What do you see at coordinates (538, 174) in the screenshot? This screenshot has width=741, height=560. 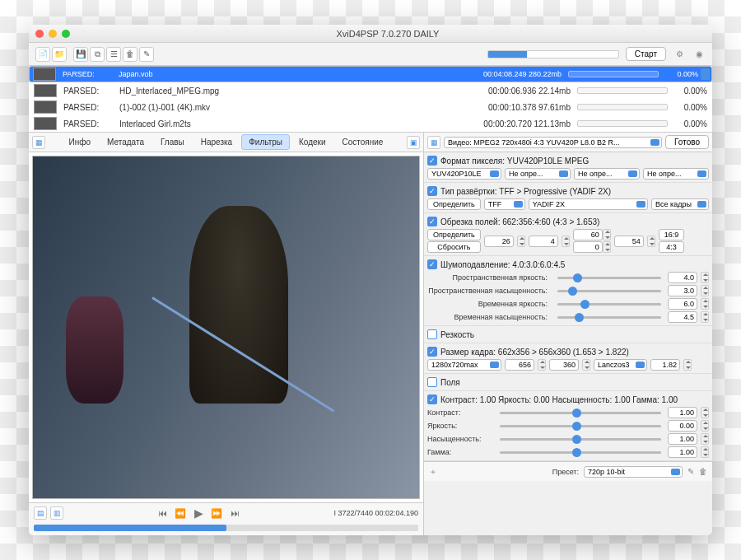 I see `pixfmt-opt1: Не опре...` at bounding box center [538, 174].